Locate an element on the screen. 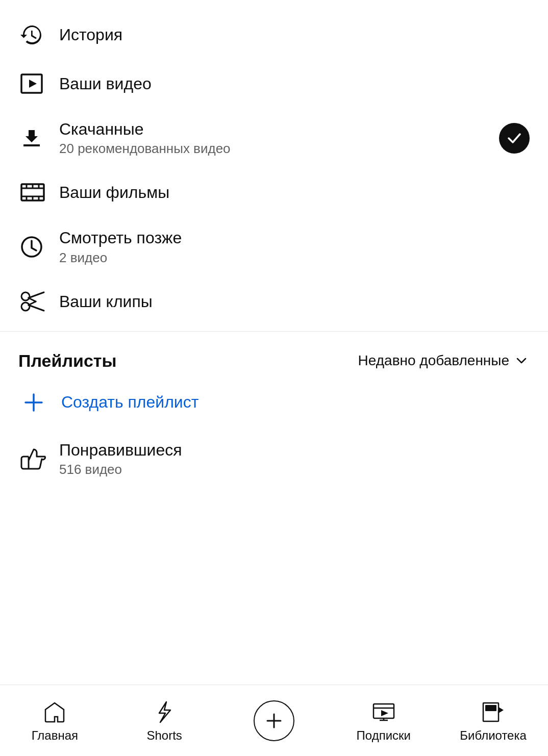  sort-label: Недавно добавленные is located at coordinates (434, 361).